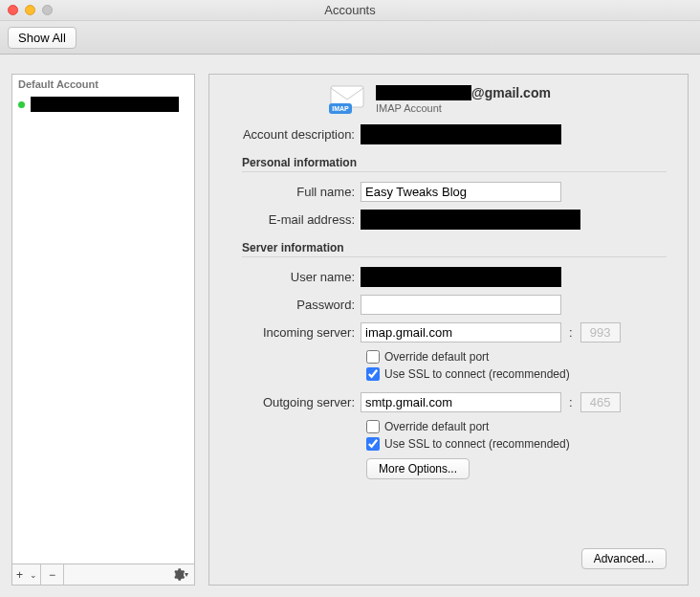  What do you see at coordinates (289, 134) in the screenshot?
I see `description-label: Account description:` at bounding box center [289, 134].